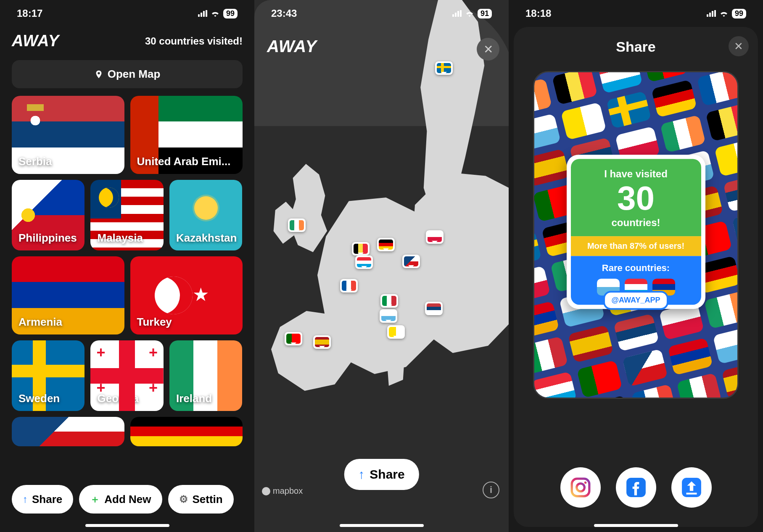 This screenshot has height=532, width=763. I want to click on header: AWAY 30 countries visited!, so click(127, 39).